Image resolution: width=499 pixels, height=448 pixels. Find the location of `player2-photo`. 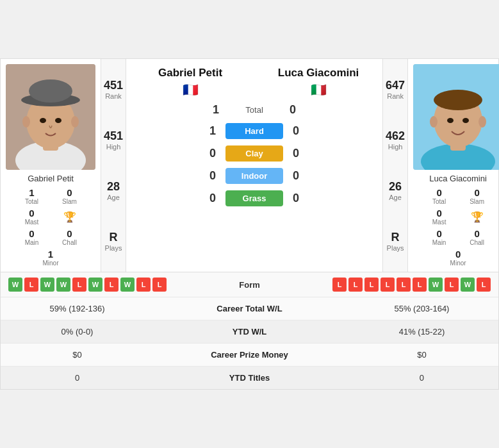

player2-photo is located at coordinates (456, 117).